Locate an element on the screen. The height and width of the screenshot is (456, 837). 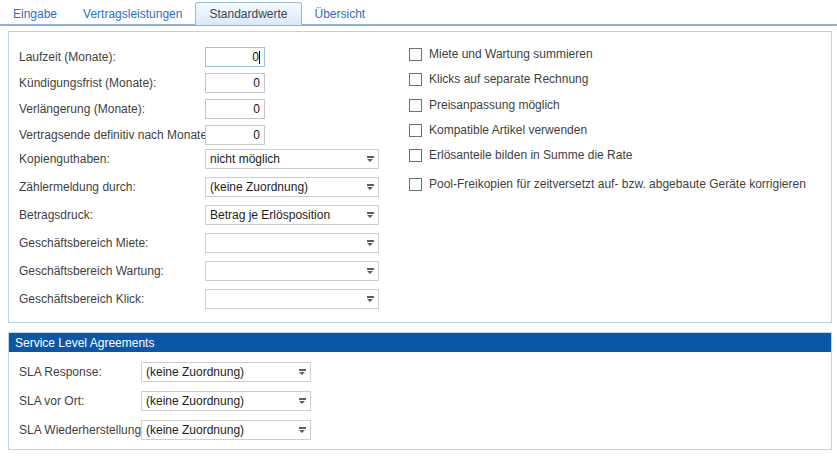
klicks-rechnung-label: Klicks auf separate Rechnung is located at coordinates (508, 79).